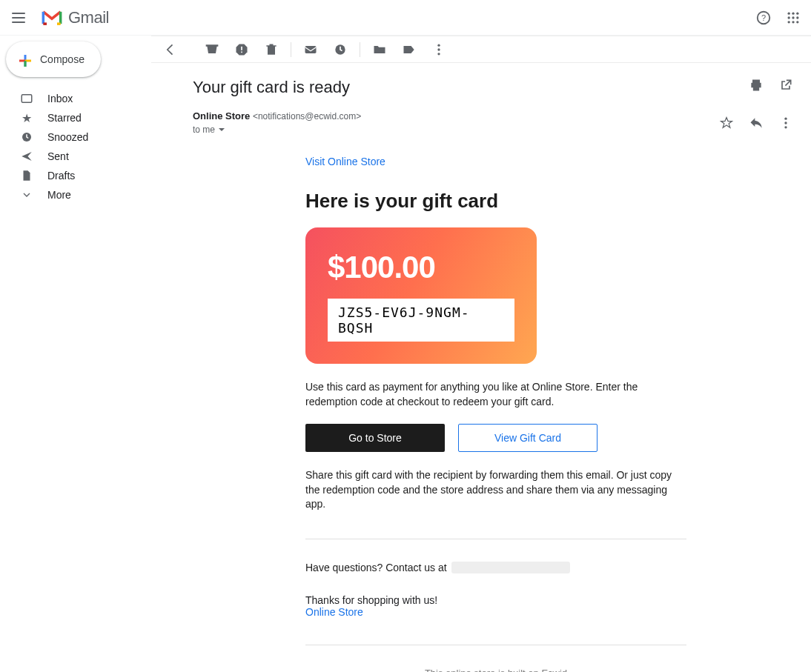  I want to click on email-heading: Here is your gift card, so click(496, 202).